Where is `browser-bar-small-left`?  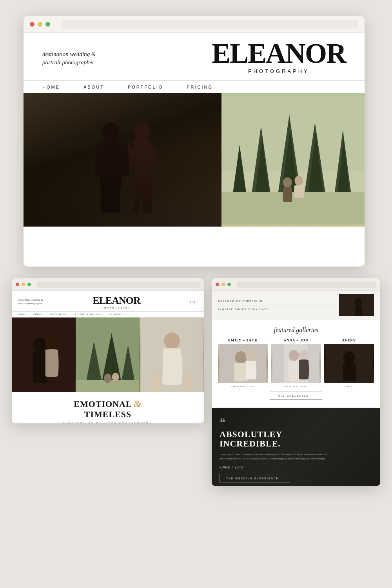 browser-bar-small-left is located at coordinates (108, 285).